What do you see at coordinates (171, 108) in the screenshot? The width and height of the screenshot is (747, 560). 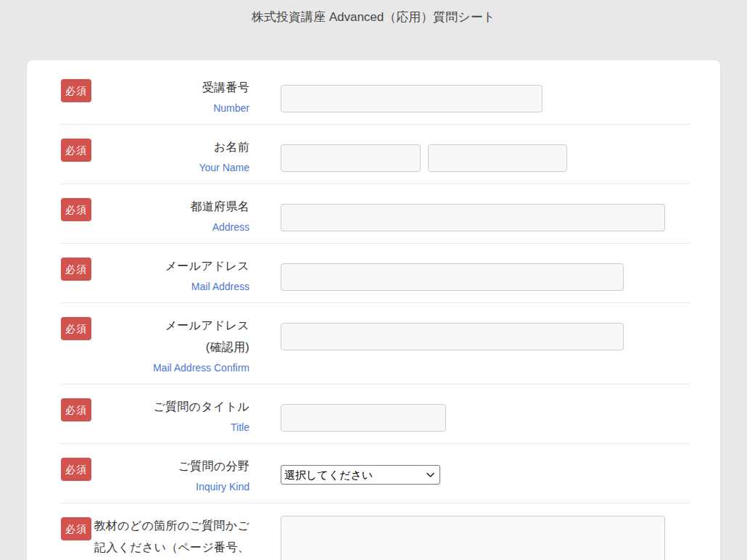 I see `field-label-en: Number` at bounding box center [171, 108].